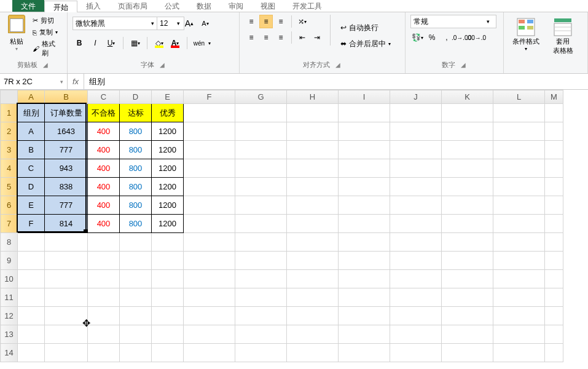 The height and width of the screenshot is (369, 588). Describe the element at coordinates (136, 205) in the screenshot. I see `cell-D6: 800` at that location.